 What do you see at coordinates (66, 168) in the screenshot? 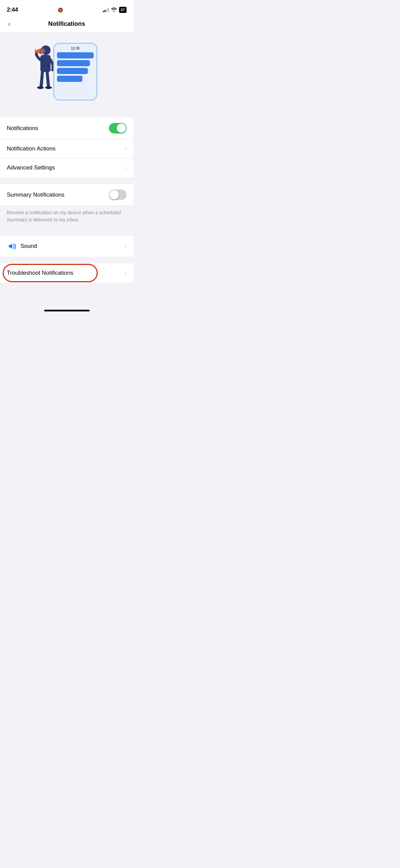
I see `advanced-settings-row: Advanced Settings ›` at bounding box center [66, 168].